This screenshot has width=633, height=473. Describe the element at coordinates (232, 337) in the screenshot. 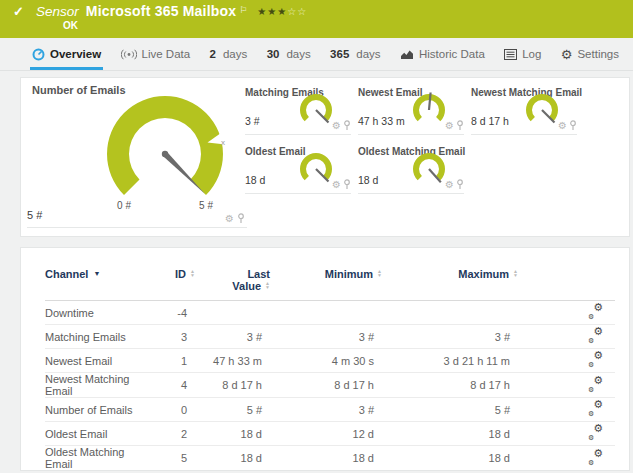

I see `cell-last-value: 3 #` at that location.